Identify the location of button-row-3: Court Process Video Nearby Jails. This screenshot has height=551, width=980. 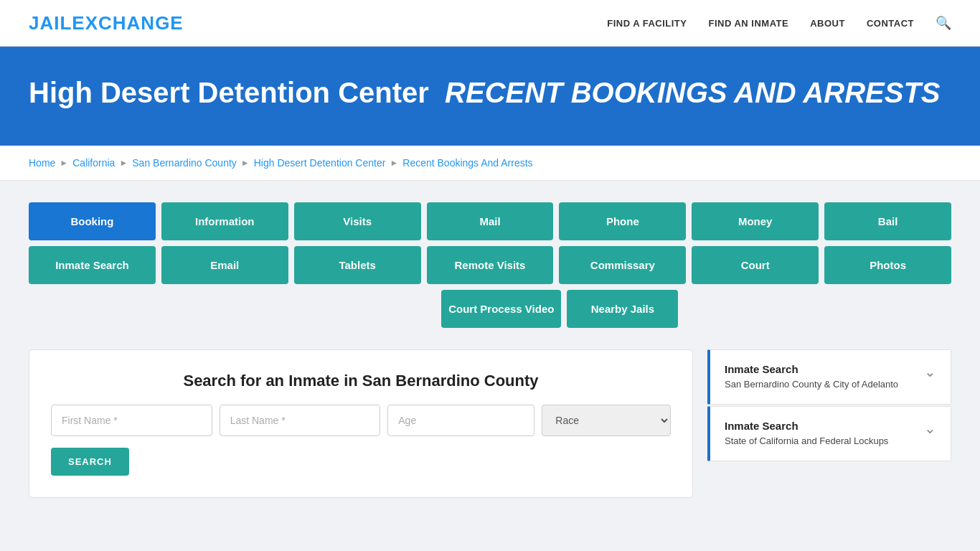
(490, 309).